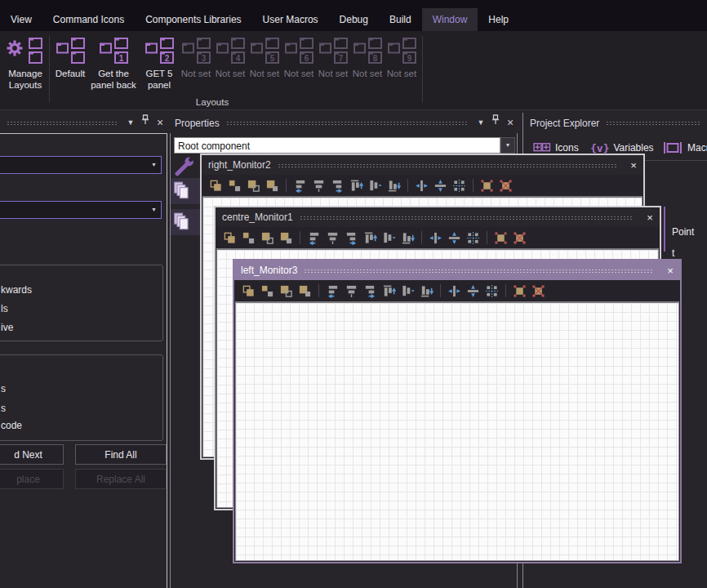 The width and height of the screenshot is (707, 588). Describe the element at coordinates (400, 20) in the screenshot. I see `menu-build: Build` at that location.